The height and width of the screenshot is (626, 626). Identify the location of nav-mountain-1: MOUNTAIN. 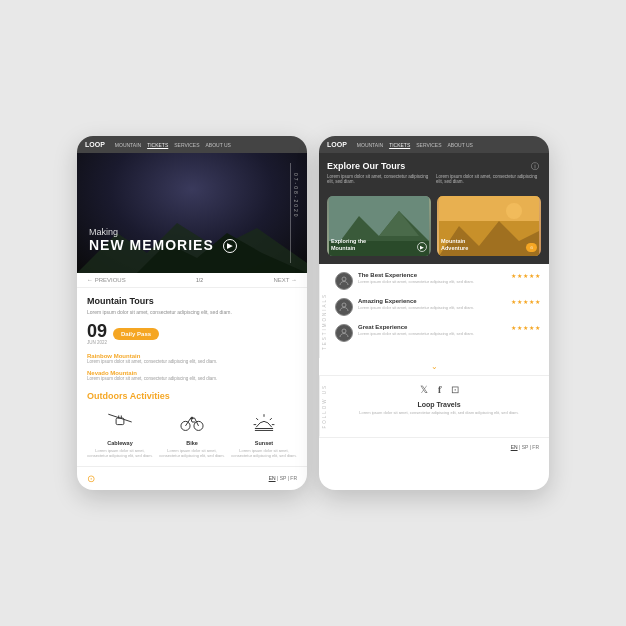
(128, 145).